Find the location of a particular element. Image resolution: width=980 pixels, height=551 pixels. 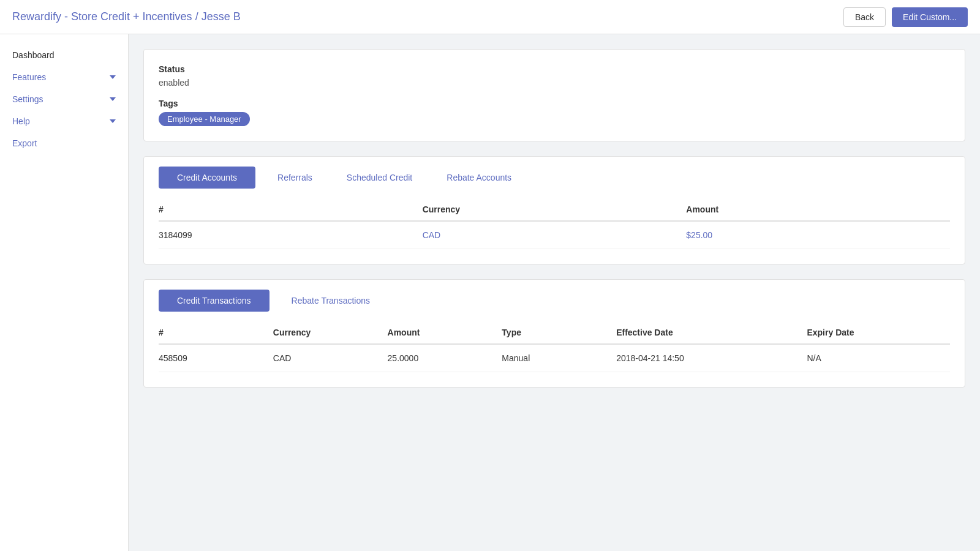

credit-accounts-tab-bar: Credit Accounts Referrals Scheduled Cred… is located at coordinates (554, 173).